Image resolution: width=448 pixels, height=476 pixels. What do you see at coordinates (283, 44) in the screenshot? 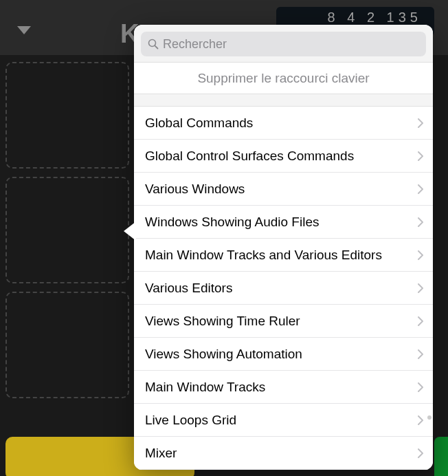
I see `search-box` at bounding box center [283, 44].